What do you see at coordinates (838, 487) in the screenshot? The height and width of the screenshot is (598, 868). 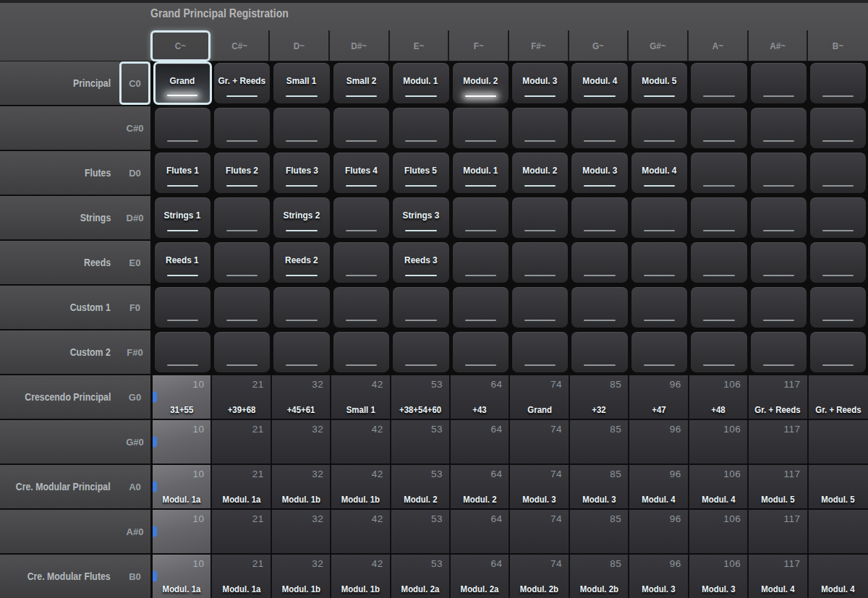 I see `crescendo-cell: Modul. 5` at bounding box center [838, 487].